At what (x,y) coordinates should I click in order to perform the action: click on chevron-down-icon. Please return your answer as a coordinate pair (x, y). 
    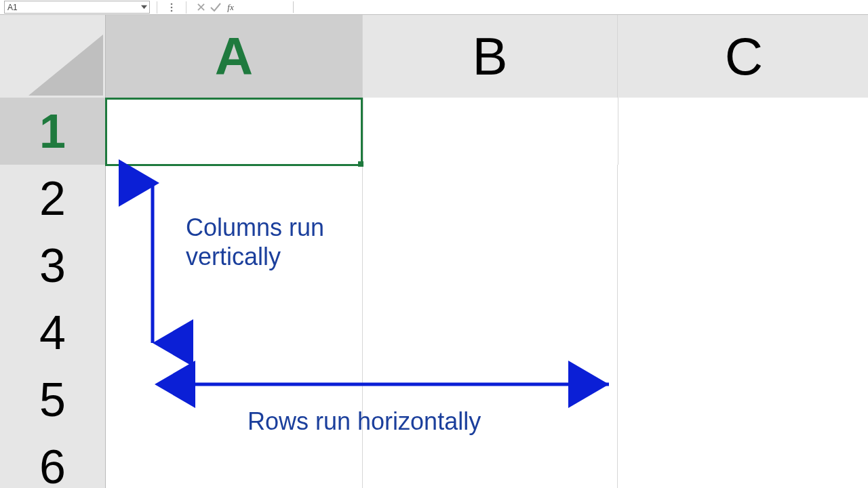
    Looking at the image, I should click on (144, 7).